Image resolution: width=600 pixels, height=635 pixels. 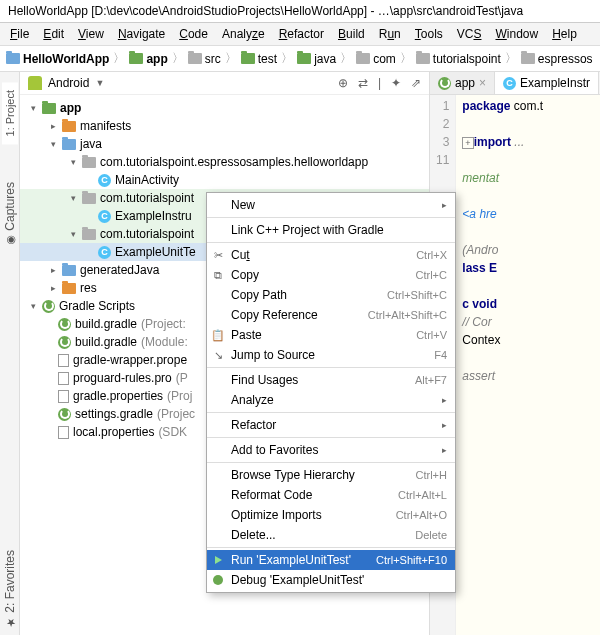 I want to click on menu-add-to-favorites: Add to Favorites▸, so click(x=331, y=450).